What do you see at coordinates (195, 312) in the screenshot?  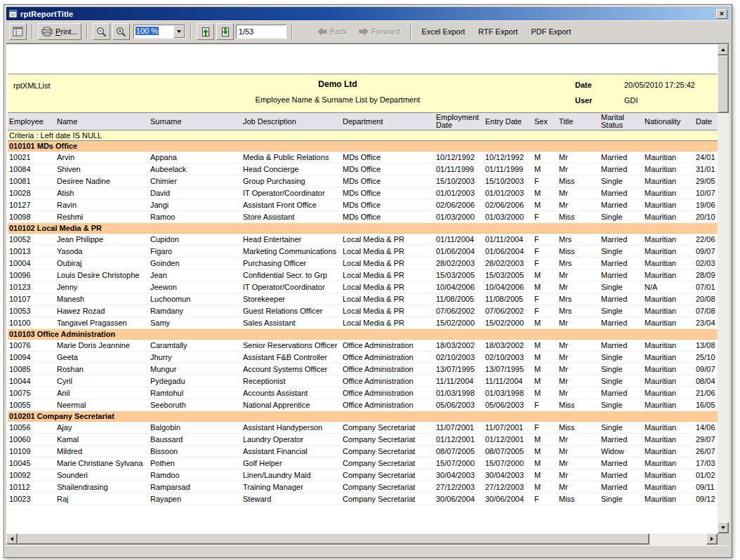 I see `cell: Ramdany` at bounding box center [195, 312].